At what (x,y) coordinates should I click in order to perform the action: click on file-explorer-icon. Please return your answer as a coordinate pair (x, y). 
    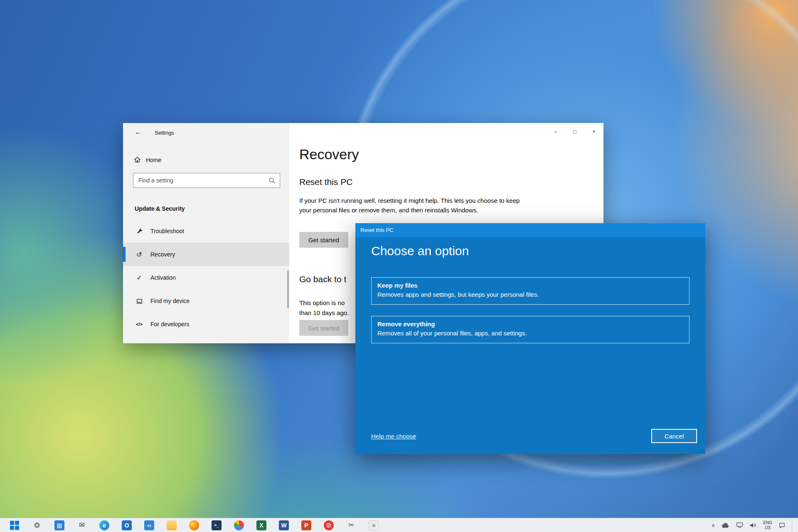
    Looking at the image, I should click on (172, 525).